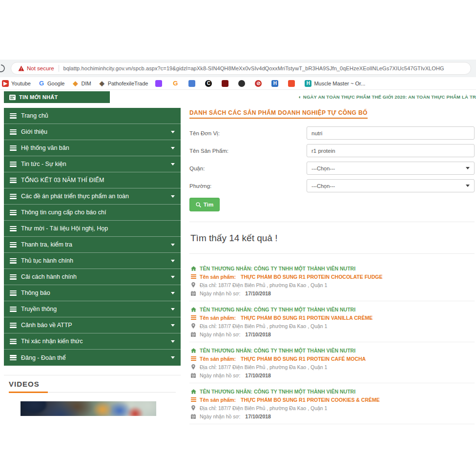  What do you see at coordinates (92, 395) in the screenshot?
I see `videos-section: VIDEOS` at bounding box center [92, 395].